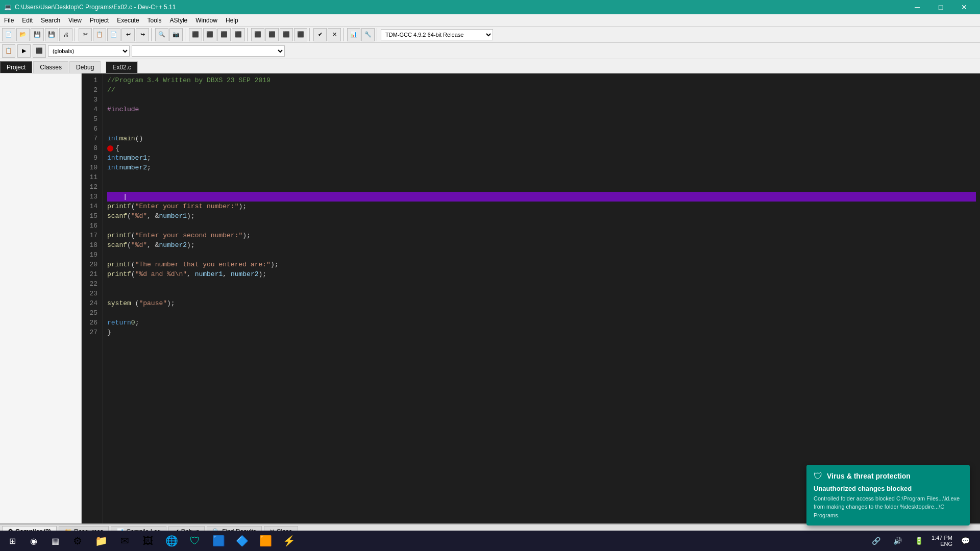 The image size is (980, 551). What do you see at coordinates (93, 255) in the screenshot?
I see `line-number-19: 19` at bounding box center [93, 255].